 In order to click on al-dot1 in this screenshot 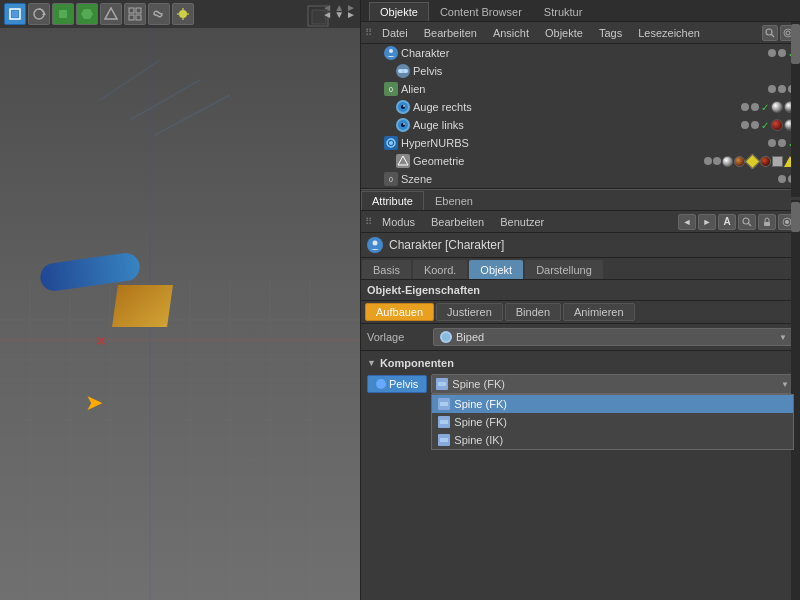, I will do `click(745, 125)`.